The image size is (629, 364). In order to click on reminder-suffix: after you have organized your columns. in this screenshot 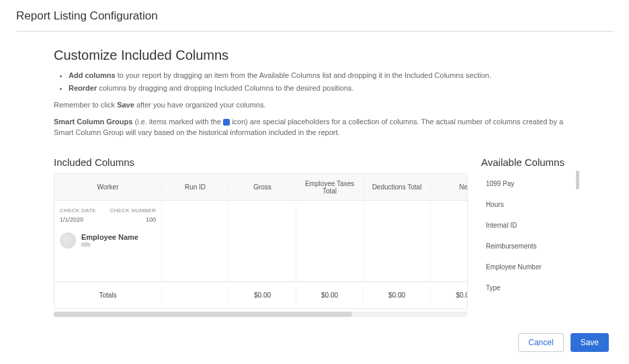, I will do `click(200, 105)`.